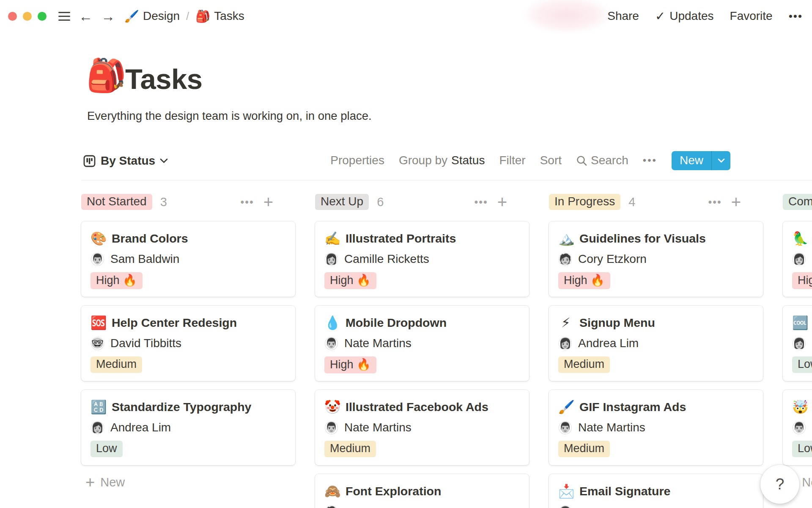  Describe the element at coordinates (643, 239) in the screenshot. I see `task-title: Guidelines for Visuals` at that location.